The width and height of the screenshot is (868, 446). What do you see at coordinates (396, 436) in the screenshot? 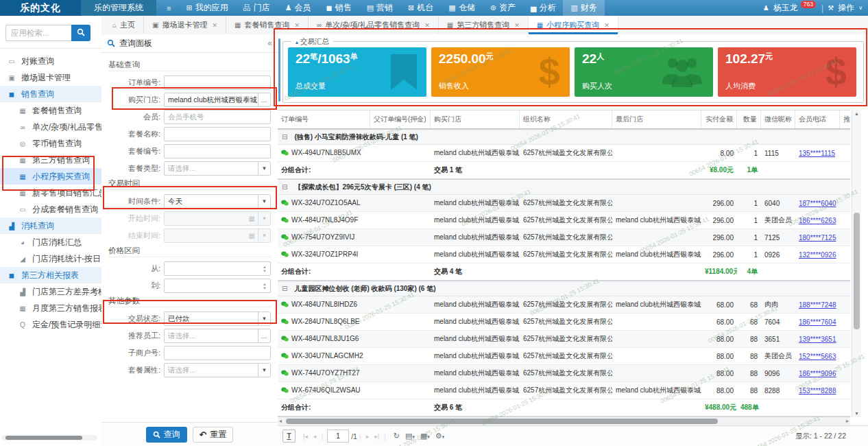
I see `refresh-icon: ↻` at bounding box center [396, 436].